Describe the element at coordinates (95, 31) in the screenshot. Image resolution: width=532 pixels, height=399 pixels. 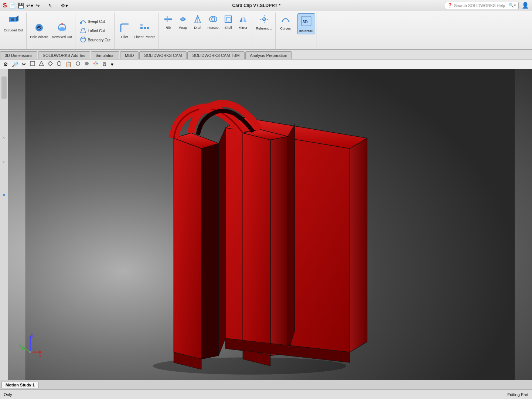
I see `cut-variants-group: Swept Cut Lofted Cut Boundary Cut` at that location.